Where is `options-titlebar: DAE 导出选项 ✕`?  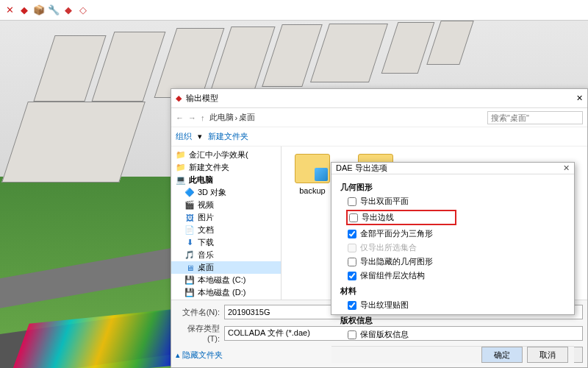
options-titlebar: DAE 导出选项 ✕ is located at coordinates (453, 169).